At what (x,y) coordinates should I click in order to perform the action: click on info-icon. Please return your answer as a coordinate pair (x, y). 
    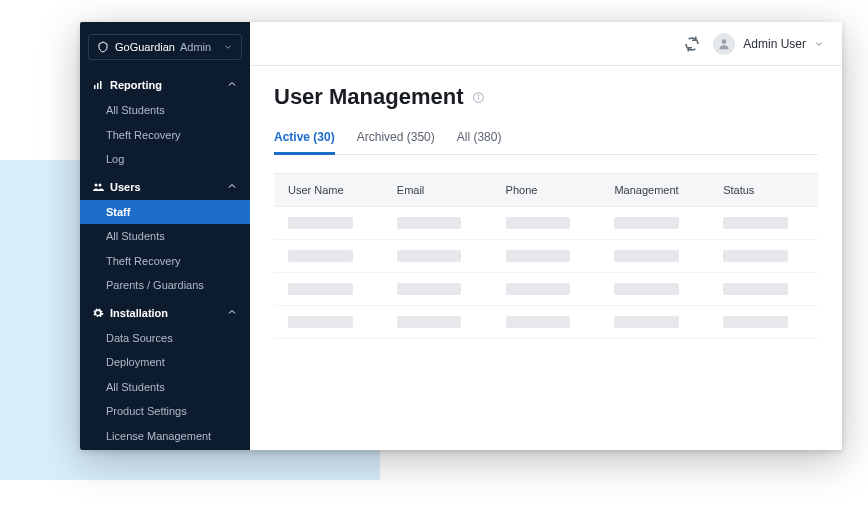
    Looking at the image, I should click on (478, 98).